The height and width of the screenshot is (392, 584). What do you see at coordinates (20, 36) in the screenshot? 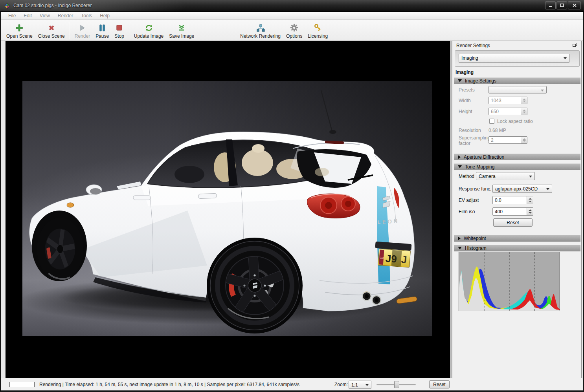
I see `open-scene-label: Open Scene` at bounding box center [20, 36].